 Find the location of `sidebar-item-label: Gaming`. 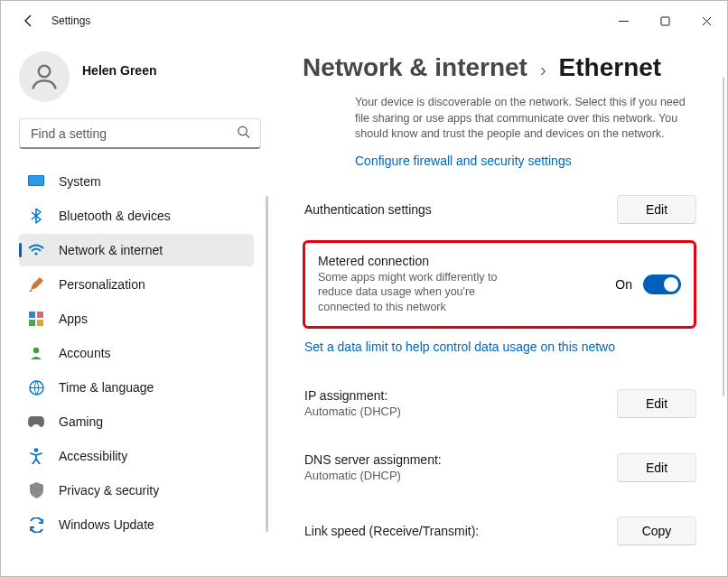

sidebar-item-label: Gaming is located at coordinates (81, 422).